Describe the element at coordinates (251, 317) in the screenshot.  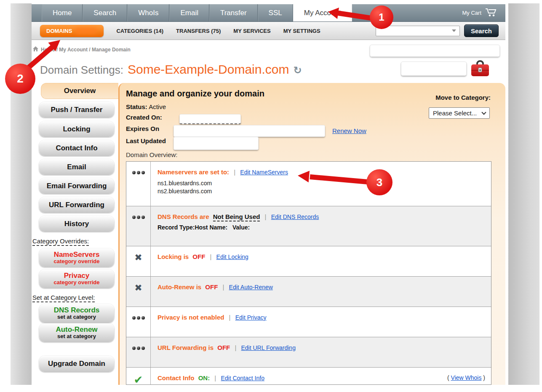
I see `edit-privacy-link: Edit Privacy` at that location.